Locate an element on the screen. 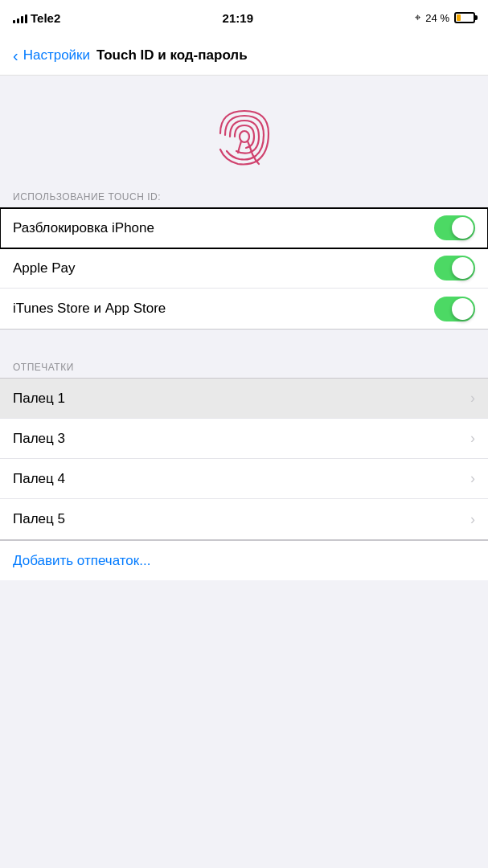 This screenshot has height=868, width=488. finger-4-row: Палец 4 › is located at coordinates (244, 479).